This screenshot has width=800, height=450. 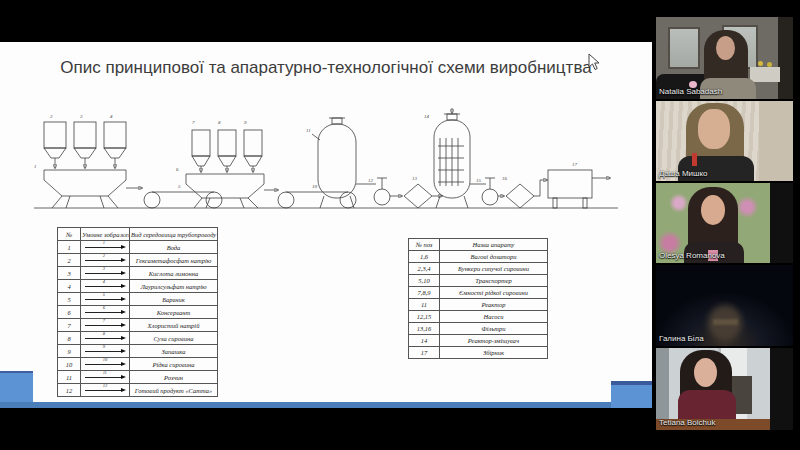 What do you see at coordinates (494, 353) in the screenshot?
I see `apparatus-name: Збірник` at bounding box center [494, 353].